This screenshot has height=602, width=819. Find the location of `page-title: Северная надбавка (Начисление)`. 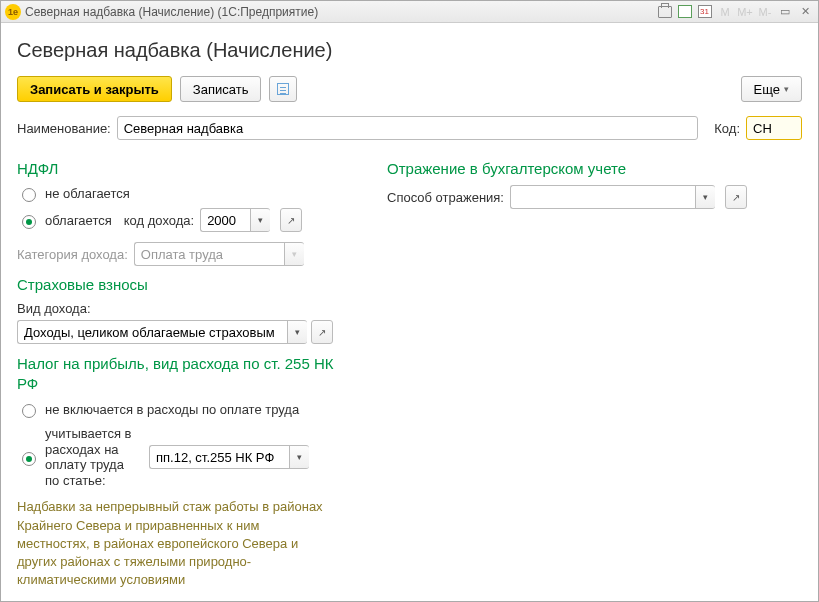

page-title: Северная надбавка (Начисление) is located at coordinates (410, 50).